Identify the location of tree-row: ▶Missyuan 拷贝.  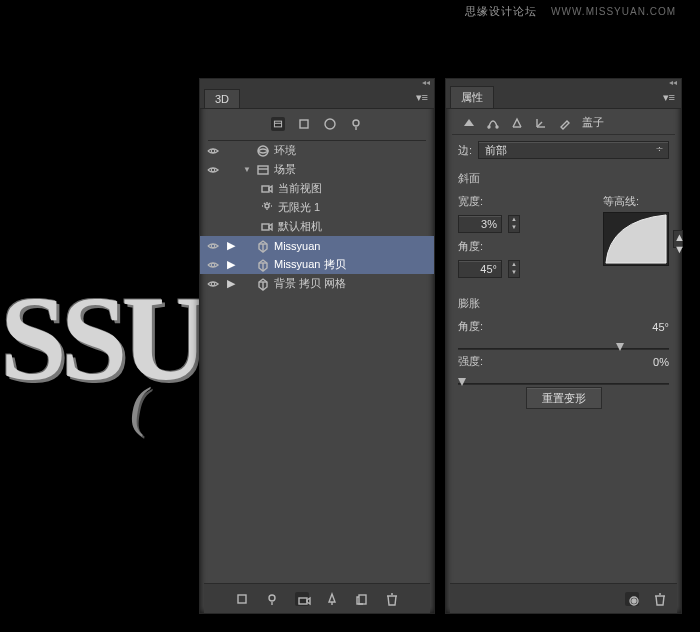
(317, 264).